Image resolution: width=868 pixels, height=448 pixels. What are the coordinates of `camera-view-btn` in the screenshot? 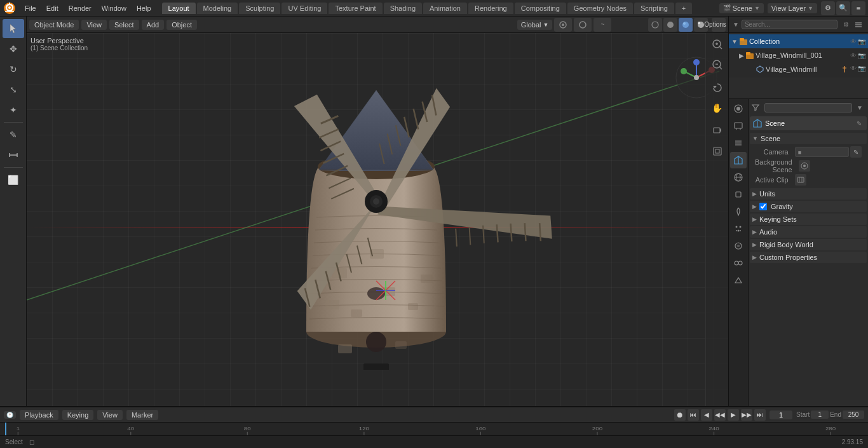 It's located at (717, 131).